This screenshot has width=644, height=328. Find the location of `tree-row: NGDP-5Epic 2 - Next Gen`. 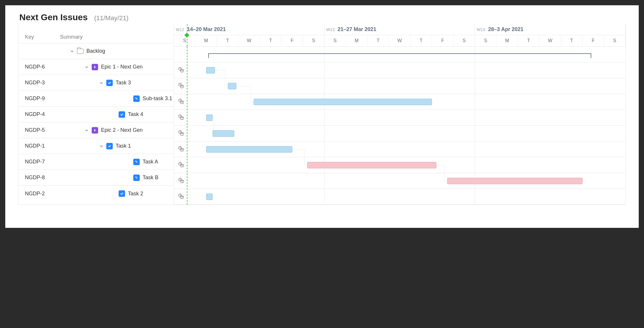

tree-row: NGDP-5Epic 2 - Next Gen is located at coordinates (96, 130).